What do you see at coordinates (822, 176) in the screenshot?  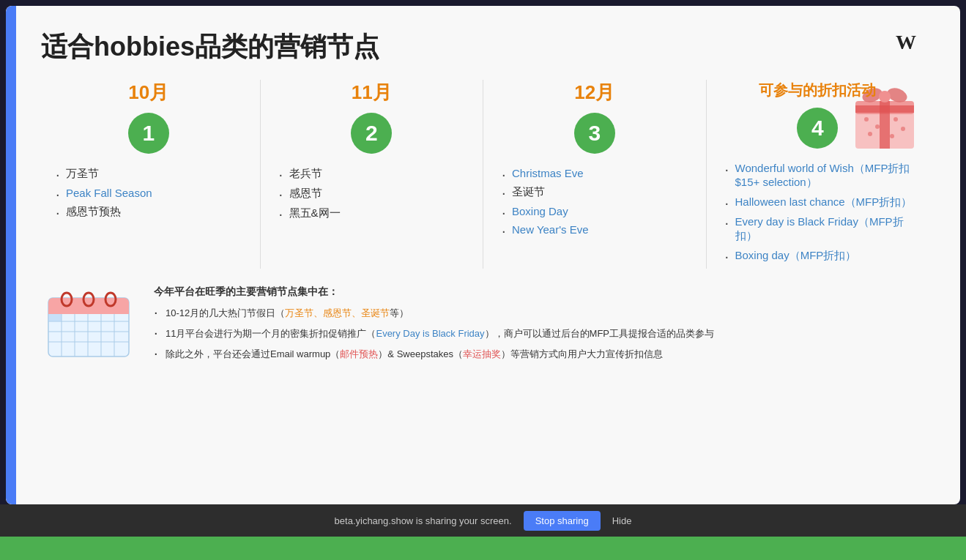 I see `disc-item-1: Wonderful world of Wish（MFP折扣$15+ select…` at bounding box center [822, 176].